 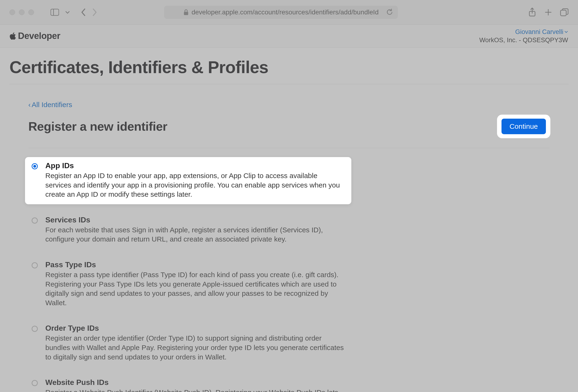 I want to click on account-info: Giovanni Carvelli WorkOS, Inc. - QDSESQP…, so click(x=524, y=36).